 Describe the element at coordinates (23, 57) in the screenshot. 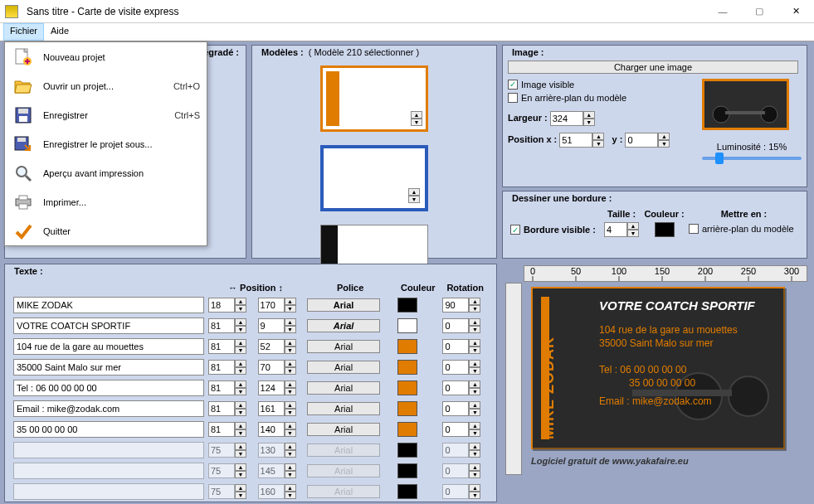

I see `new-project-icon` at that location.